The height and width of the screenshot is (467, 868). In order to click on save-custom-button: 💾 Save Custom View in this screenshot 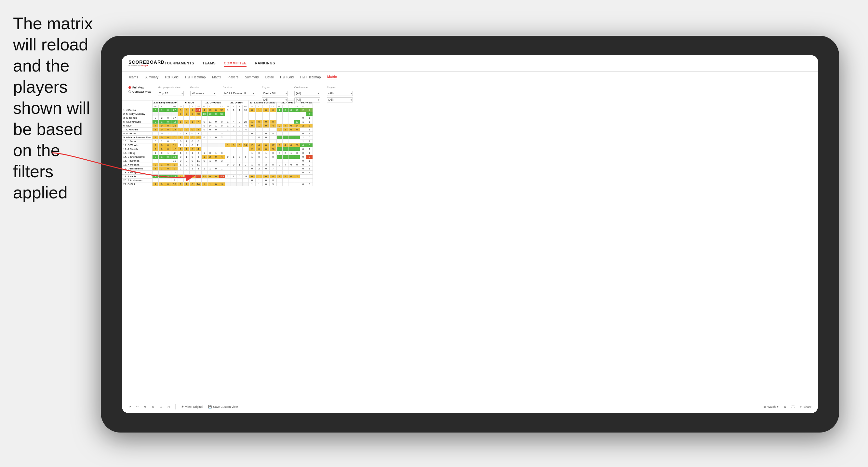, I will do `click(223, 407)`.